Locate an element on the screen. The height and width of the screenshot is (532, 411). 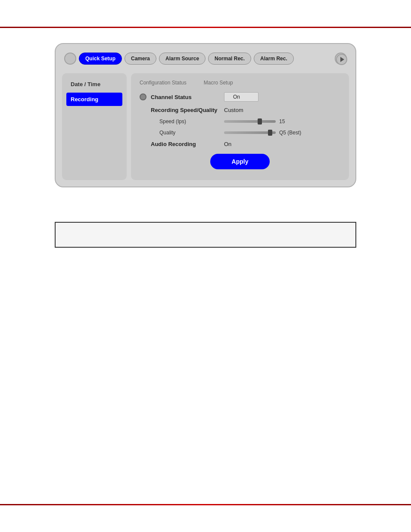
audio-recording-row: Audio Recording On is located at coordinates (240, 144).